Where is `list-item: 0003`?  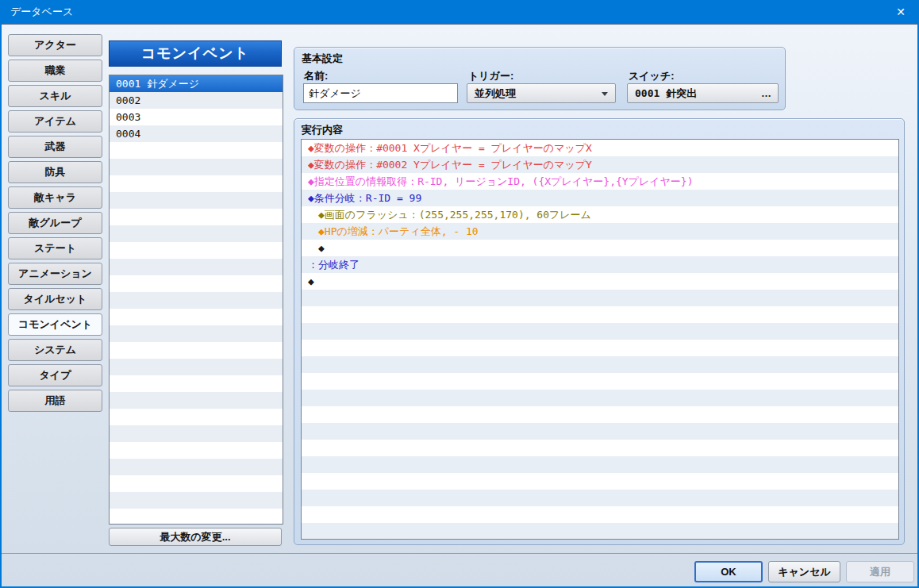 list-item: 0003 is located at coordinates (196, 117).